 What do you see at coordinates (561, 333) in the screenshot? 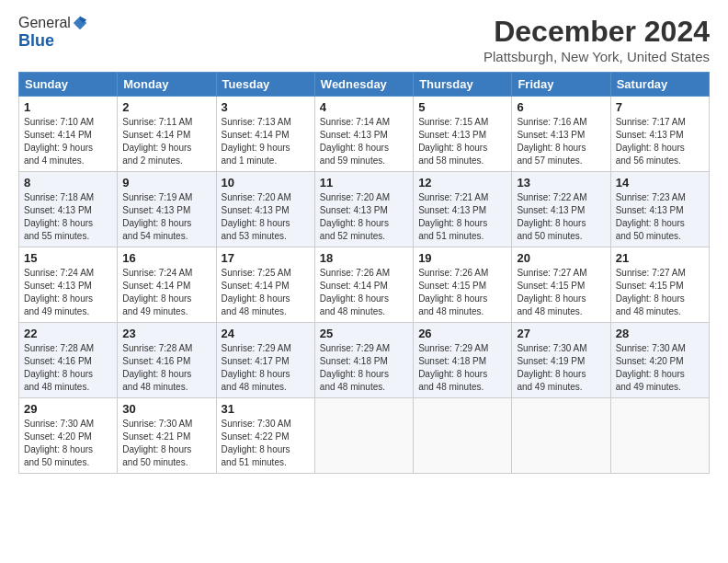
I see `day-number: 27` at bounding box center [561, 333].